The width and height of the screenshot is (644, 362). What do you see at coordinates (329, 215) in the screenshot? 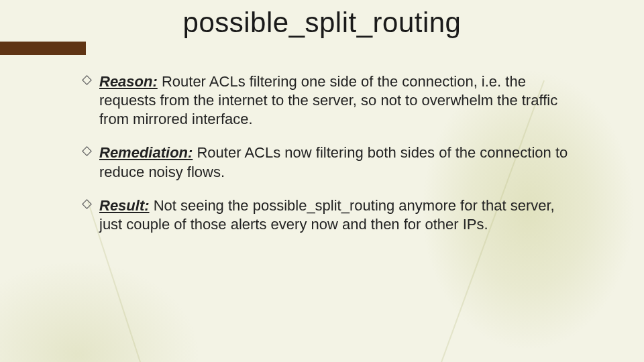
I see `bullet-item: Result: Not seeing the possible_split_ro…` at bounding box center [329, 215].